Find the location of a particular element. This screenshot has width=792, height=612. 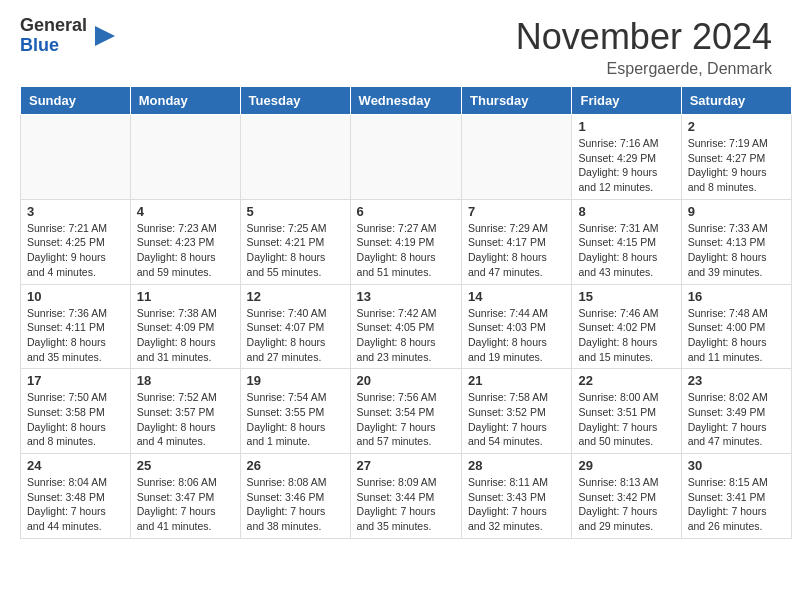

day-number: 23 is located at coordinates (736, 380).